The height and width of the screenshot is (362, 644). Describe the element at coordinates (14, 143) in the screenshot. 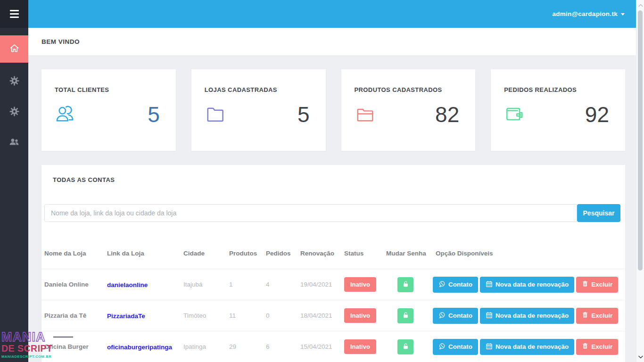

I see `users-icon` at that location.